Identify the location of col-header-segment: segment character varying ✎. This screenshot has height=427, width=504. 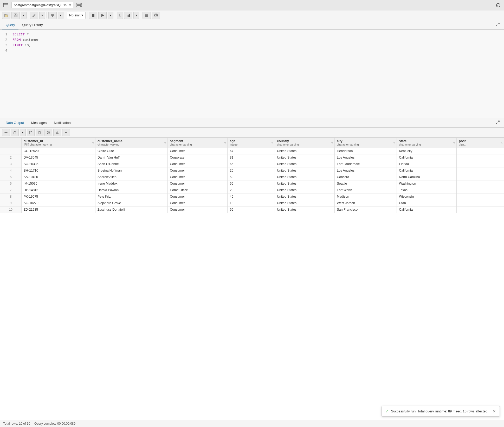
(198, 143).